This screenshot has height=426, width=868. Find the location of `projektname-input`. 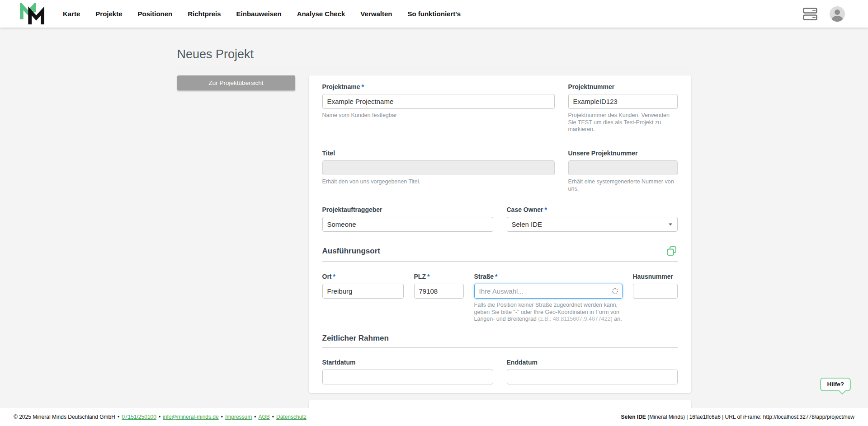

projektname-input is located at coordinates (439, 101).